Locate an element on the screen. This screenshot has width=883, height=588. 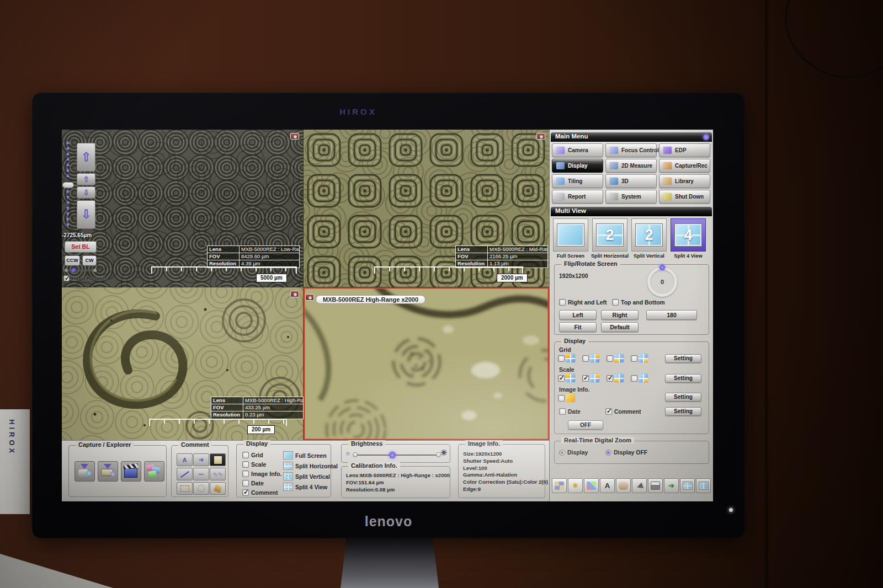
menu-report-button: Report is located at coordinates (577, 196).